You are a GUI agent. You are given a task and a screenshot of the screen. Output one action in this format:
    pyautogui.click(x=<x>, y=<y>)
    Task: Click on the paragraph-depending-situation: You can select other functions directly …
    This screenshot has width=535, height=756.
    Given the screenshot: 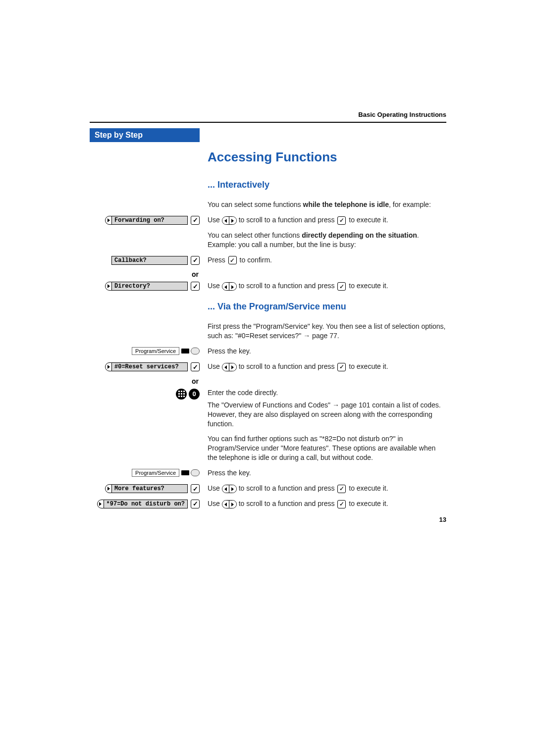 What is the action you would take?
    pyautogui.click(x=323, y=242)
    